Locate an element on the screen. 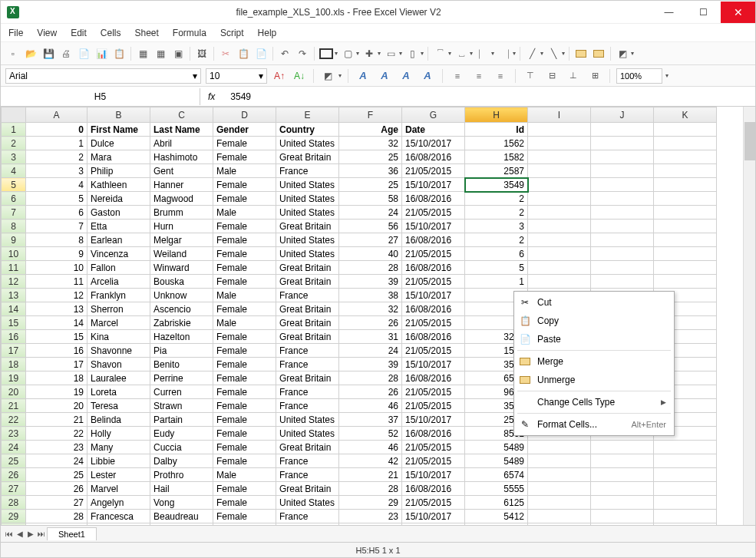 This screenshot has height=558, width=756. cell-B28: Angelyn is located at coordinates (119, 503).